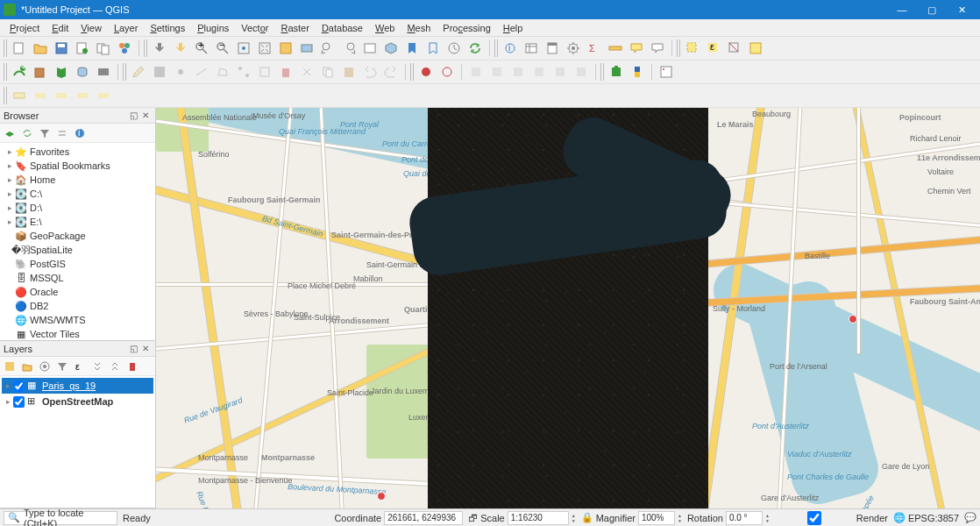 Image resolution: width=980 pixels, height=526 pixels. What do you see at coordinates (77, 236) in the screenshot?
I see `browser-item-geopackage: 📦GeoPackage` at bounding box center [77, 236].